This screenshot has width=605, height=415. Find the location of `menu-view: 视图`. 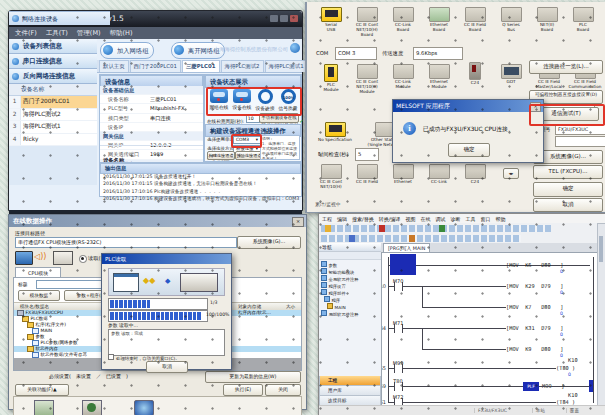

menu-view: 视图 is located at coordinates (410, 219).